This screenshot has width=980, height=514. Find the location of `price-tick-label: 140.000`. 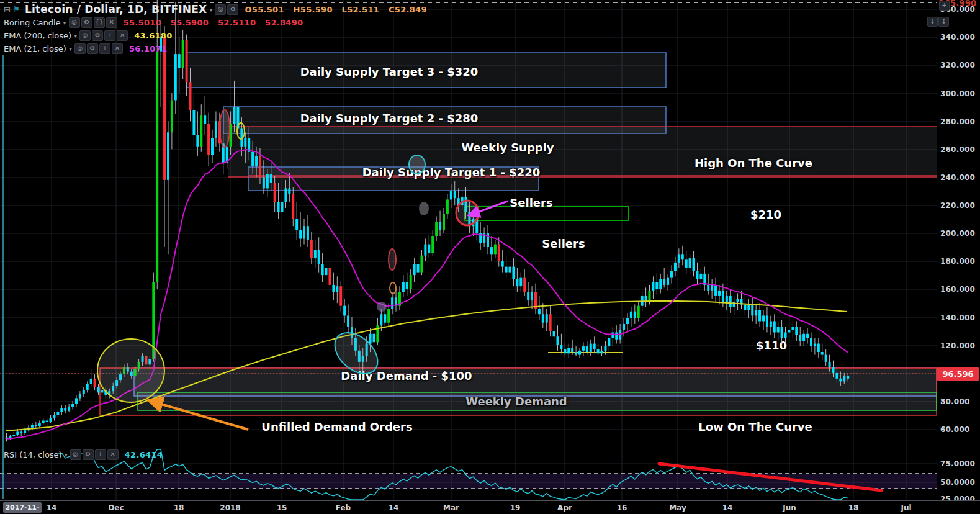

price-tick-label: 140.000 is located at coordinates (958, 318).